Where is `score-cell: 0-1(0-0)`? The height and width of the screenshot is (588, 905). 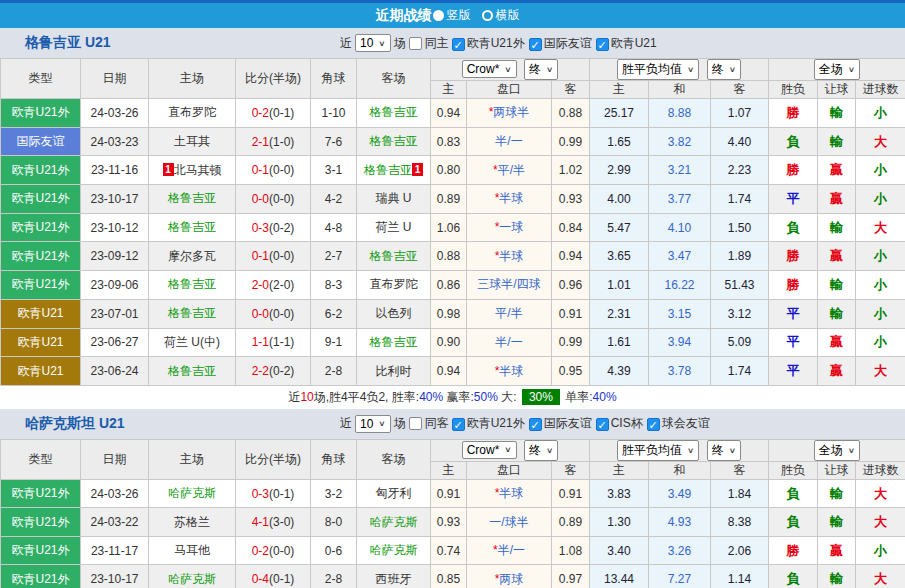 score-cell: 0-1(0-0) is located at coordinates (274, 256).